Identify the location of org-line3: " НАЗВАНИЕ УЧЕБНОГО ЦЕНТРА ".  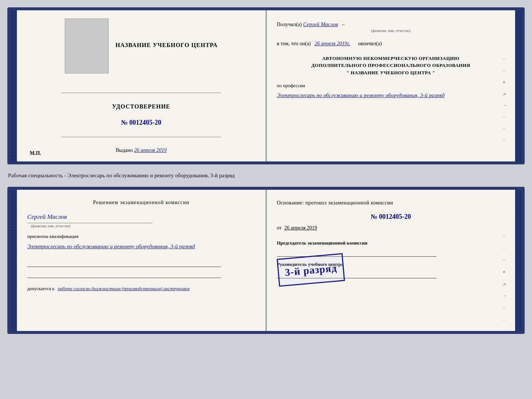
(391, 73).